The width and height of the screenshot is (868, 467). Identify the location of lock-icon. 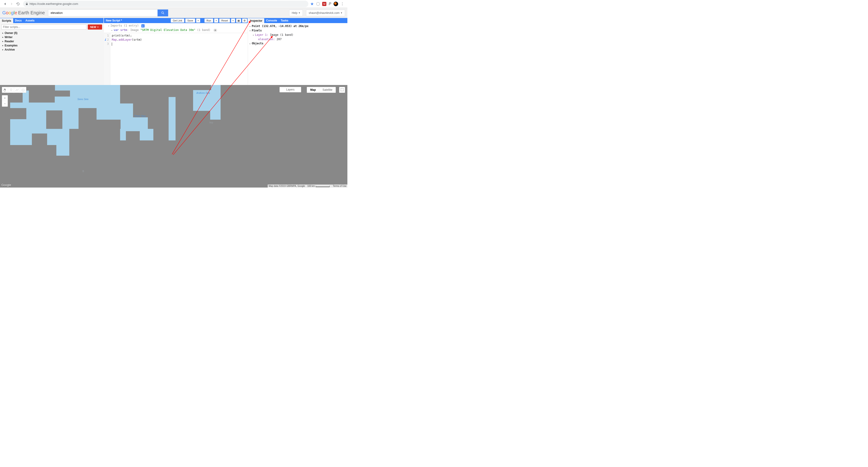
(27, 4).